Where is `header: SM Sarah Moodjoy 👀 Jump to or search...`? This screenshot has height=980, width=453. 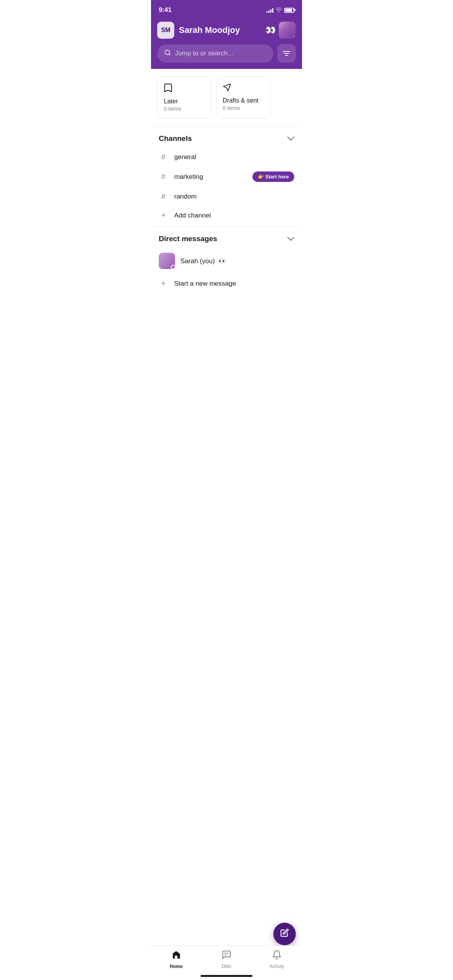
header: SM Sarah Moodjoy 👀 Jump to or search... is located at coordinates (226, 44).